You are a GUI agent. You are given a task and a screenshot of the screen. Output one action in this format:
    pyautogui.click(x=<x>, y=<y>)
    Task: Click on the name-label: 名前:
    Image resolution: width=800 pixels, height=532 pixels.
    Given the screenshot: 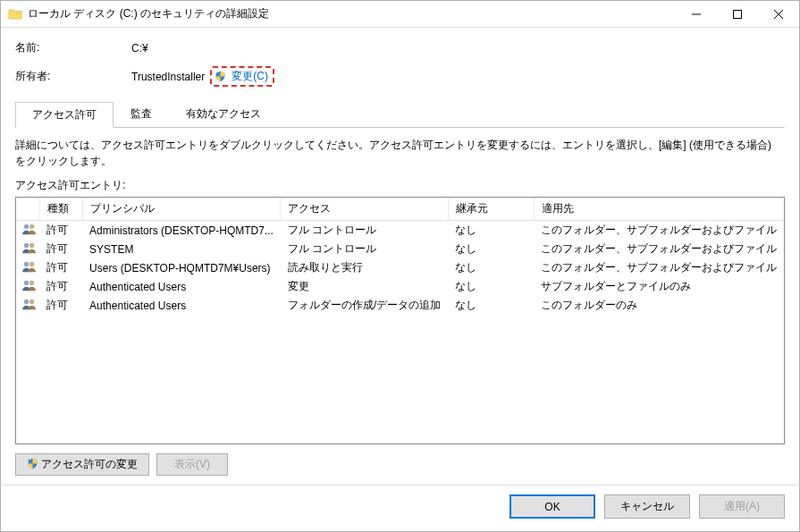 What is the action you would take?
    pyautogui.click(x=73, y=48)
    